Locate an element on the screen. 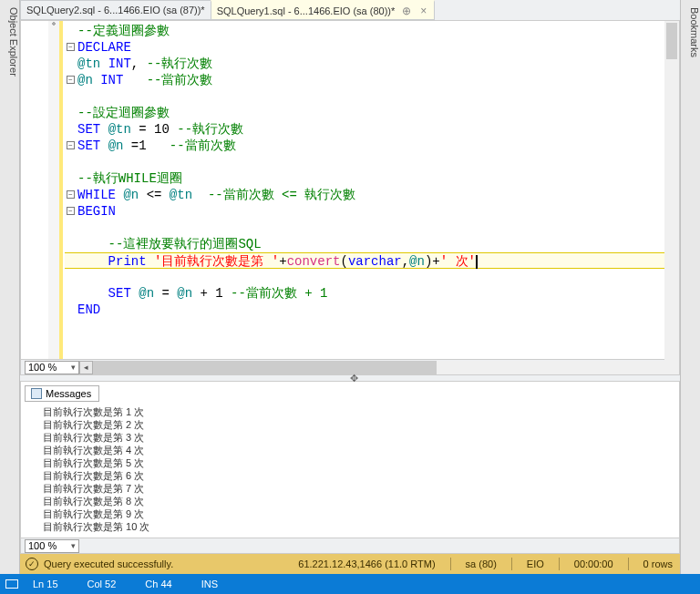 The width and height of the screenshot is (700, 594). code-line: −SET @n =1 --當前次數 is located at coordinates (369, 146).